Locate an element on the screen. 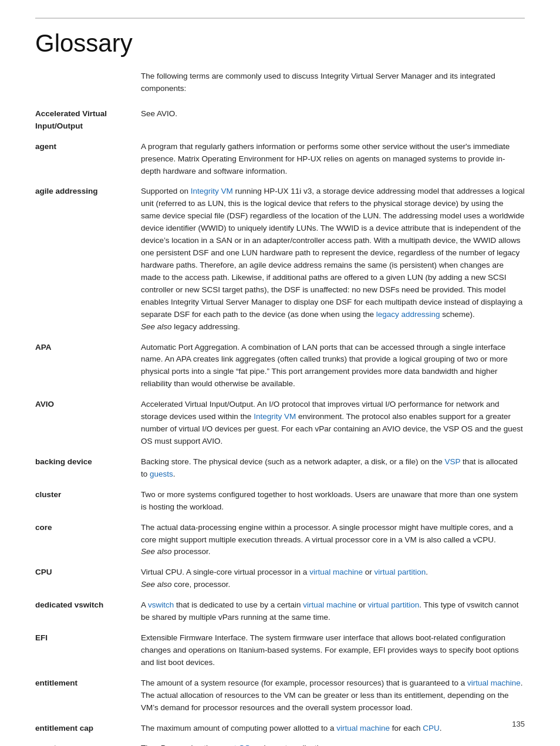 Image resolution: width=560 pixels, height=746 pixels. link-legacy-addressing: legacy addressing is located at coordinates (409, 315).